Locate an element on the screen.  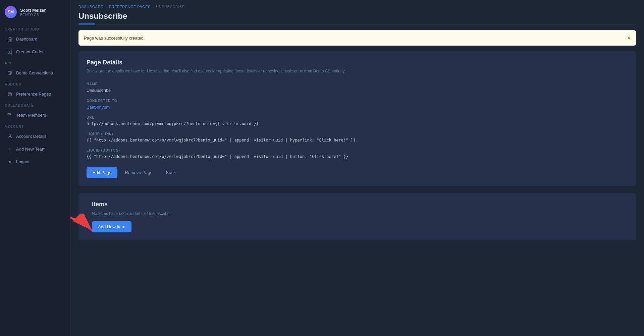
items-card: Items No Items have been added for Unsub… is located at coordinates (357, 217).